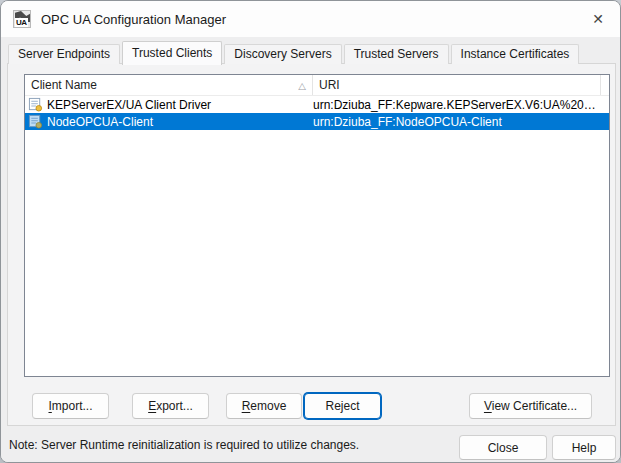 Image resolution: width=621 pixels, height=463 pixels. What do you see at coordinates (294, 52) in the screenshot?
I see `tab-strip: Server Endpoints Trusted Clients Discove…` at bounding box center [294, 52].